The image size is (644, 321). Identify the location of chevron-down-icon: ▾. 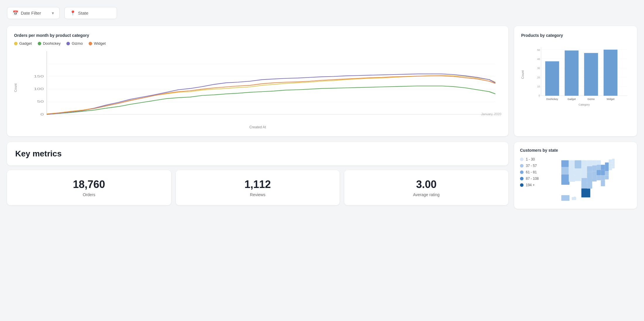
(53, 13).